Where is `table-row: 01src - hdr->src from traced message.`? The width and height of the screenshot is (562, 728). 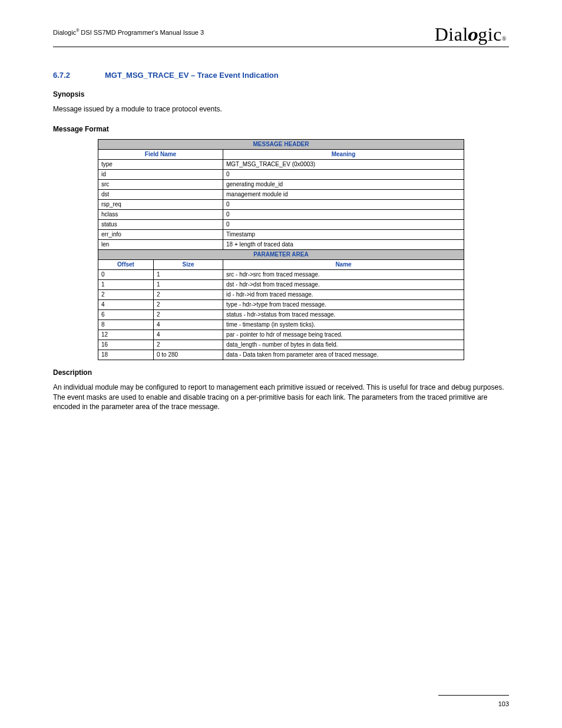
table-row: 01src - hdr->src from traced message. is located at coordinates (282, 275).